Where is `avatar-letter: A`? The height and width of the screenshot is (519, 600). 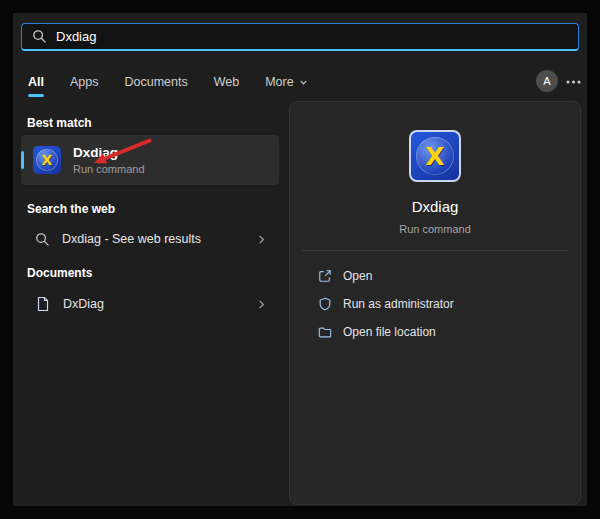 avatar-letter: A is located at coordinates (546, 81).